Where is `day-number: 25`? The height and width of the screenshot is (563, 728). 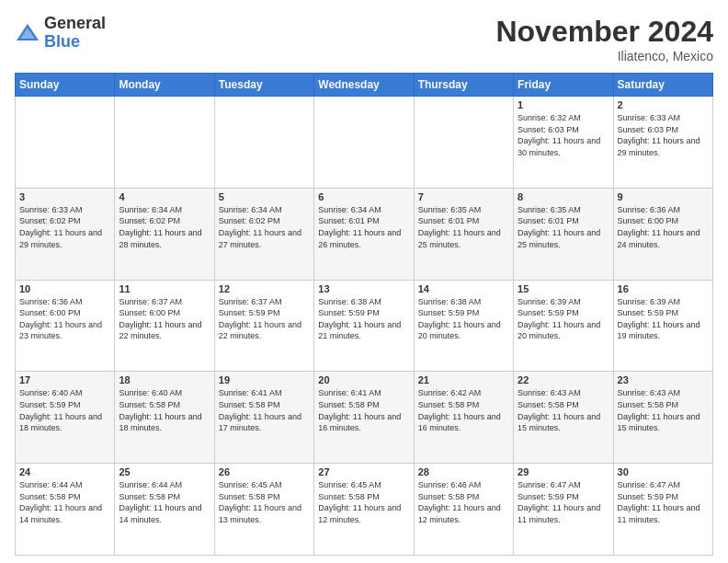 day-number: 25 is located at coordinates (164, 472).